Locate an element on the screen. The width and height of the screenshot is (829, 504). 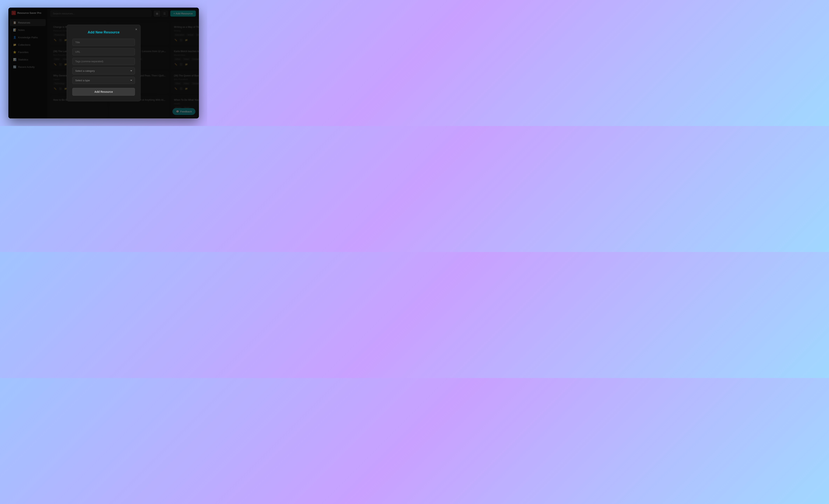
title-field is located at coordinates (104, 42).